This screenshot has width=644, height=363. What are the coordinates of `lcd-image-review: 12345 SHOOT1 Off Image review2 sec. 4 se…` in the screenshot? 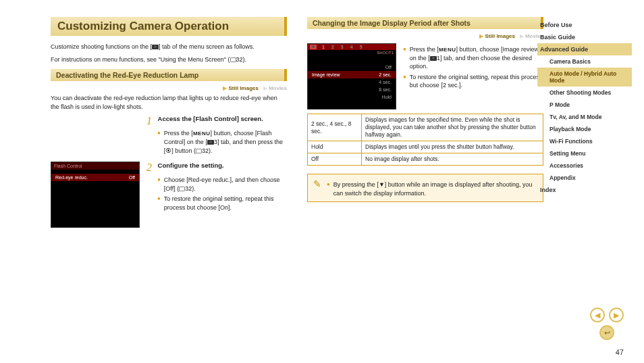 It's located at (352, 76).